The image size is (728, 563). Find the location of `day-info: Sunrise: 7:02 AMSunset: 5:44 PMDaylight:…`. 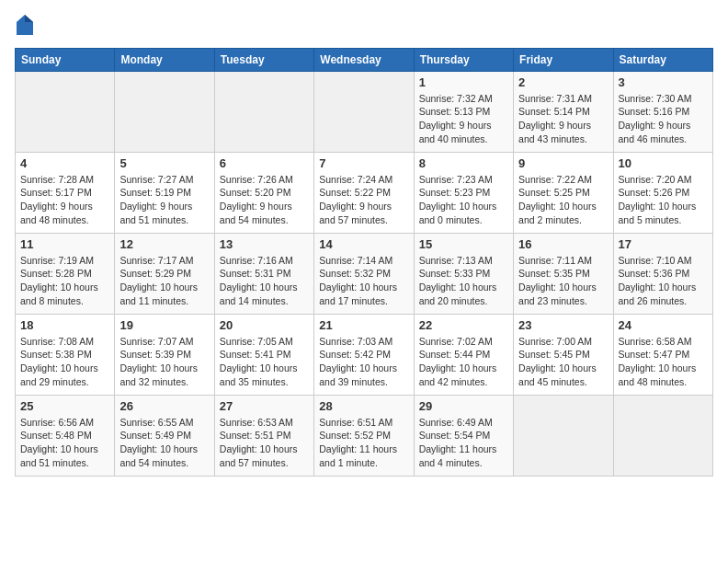

day-info: Sunrise: 7:02 AMSunset: 5:44 PMDaylight:… is located at coordinates (463, 362).